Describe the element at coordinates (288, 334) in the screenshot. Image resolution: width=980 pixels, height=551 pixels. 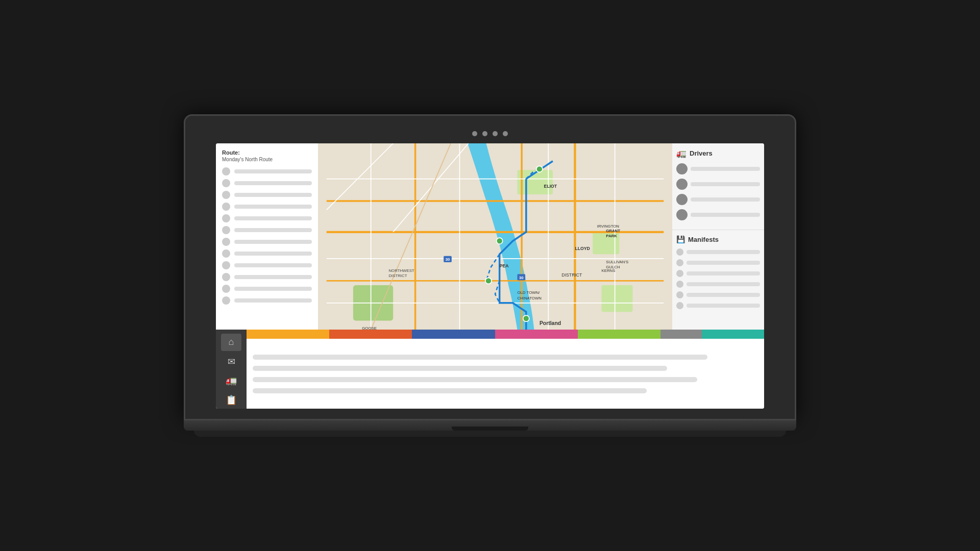
I see `tab-orange` at that location.